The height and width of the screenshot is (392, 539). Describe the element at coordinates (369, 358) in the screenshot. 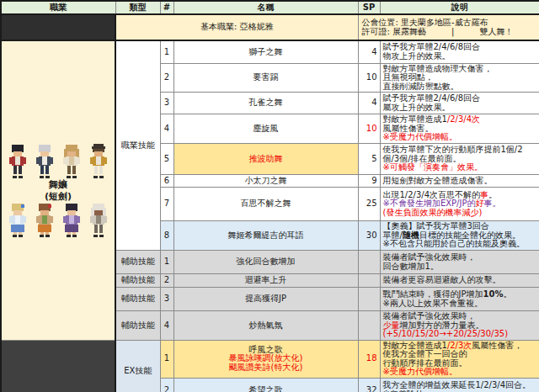

I see `skill-sp-cell: 18` at that location.